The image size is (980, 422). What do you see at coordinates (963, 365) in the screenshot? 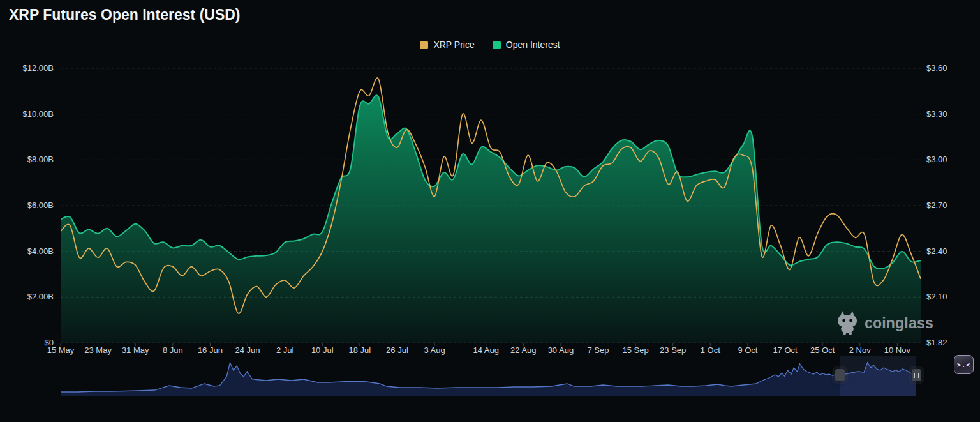
I see `collapse-icon: >.<` at bounding box center [963, 365].